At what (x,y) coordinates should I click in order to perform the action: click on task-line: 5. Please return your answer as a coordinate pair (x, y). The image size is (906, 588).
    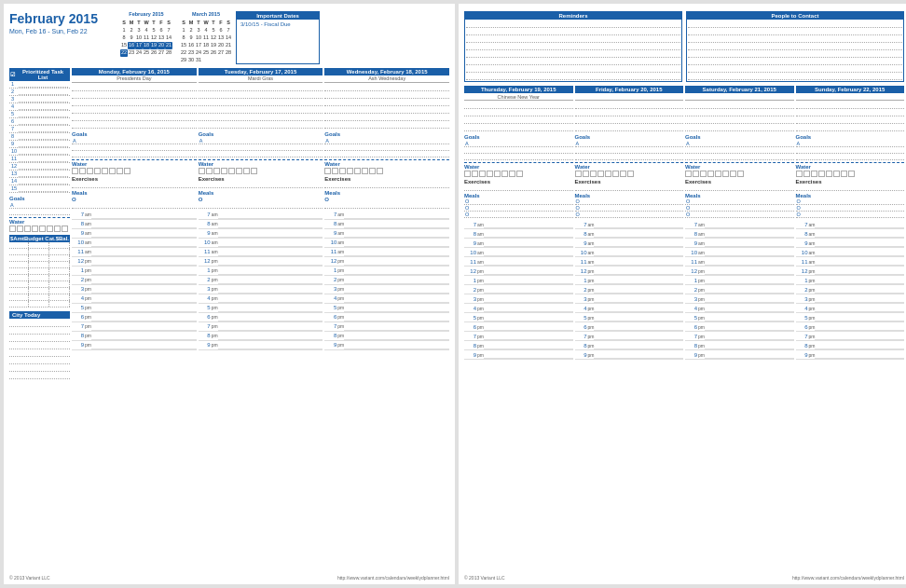
    Looking at the image, I should click on (39, 115).